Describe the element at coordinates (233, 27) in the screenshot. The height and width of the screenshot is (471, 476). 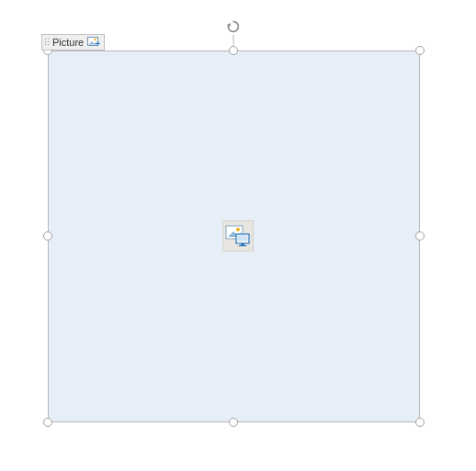
I see `rotate-icon` at that location.